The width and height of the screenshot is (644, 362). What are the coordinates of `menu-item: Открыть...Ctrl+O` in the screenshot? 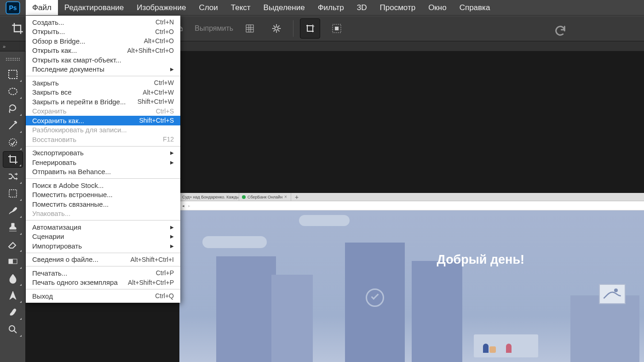 It's located at (103, 32).